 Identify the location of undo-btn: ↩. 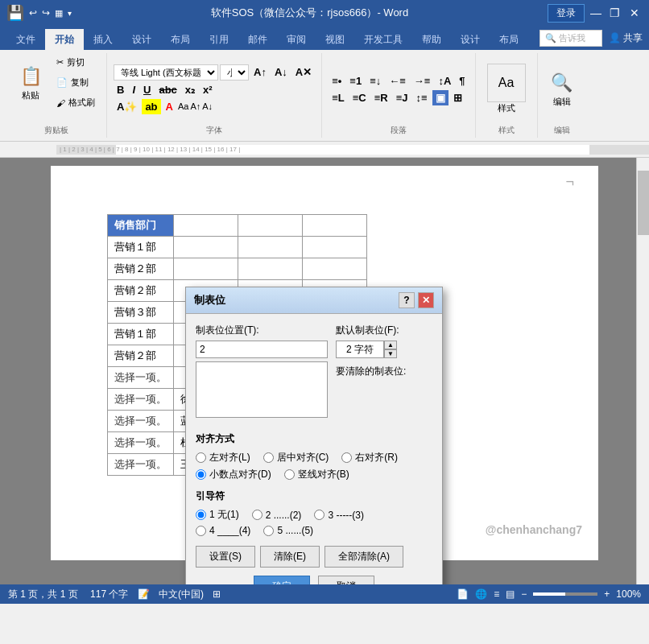
(33, 13).